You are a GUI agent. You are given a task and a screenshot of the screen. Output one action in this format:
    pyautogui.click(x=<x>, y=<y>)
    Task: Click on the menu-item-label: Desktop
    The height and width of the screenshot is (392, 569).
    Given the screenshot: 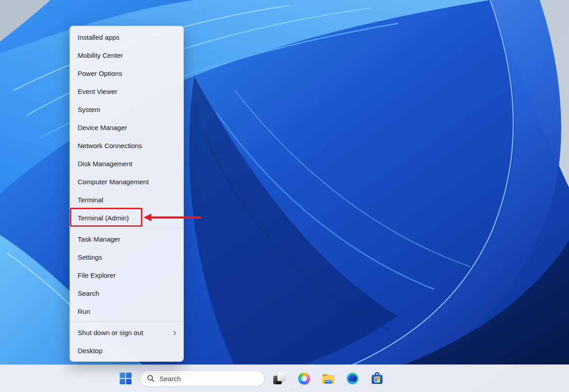 What is the action you would take?
    pyautogui.click(x=90, y=350)
    